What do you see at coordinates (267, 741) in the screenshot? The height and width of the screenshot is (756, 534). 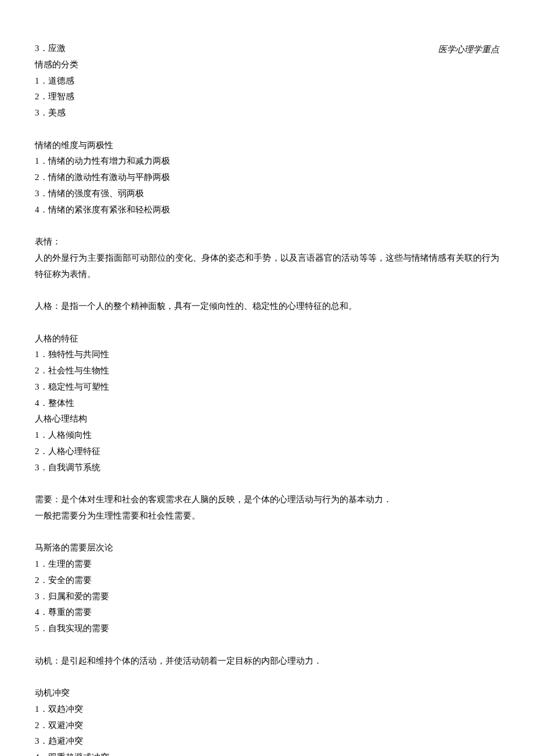 I see `list-item: 3．趋避冲突` at bounding box center [267, 741].